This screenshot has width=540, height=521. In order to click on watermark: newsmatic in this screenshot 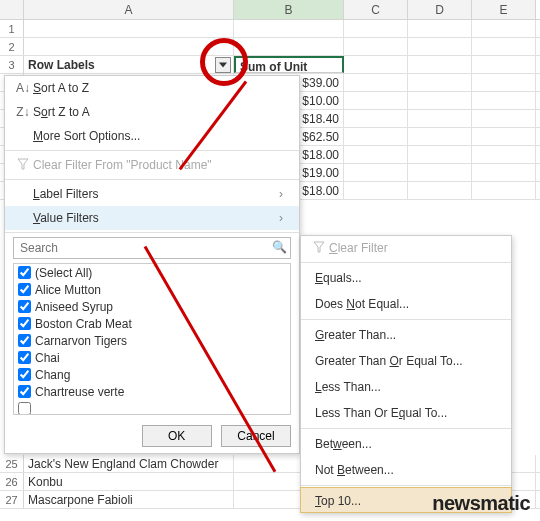, I will do `click(481, 504)`.